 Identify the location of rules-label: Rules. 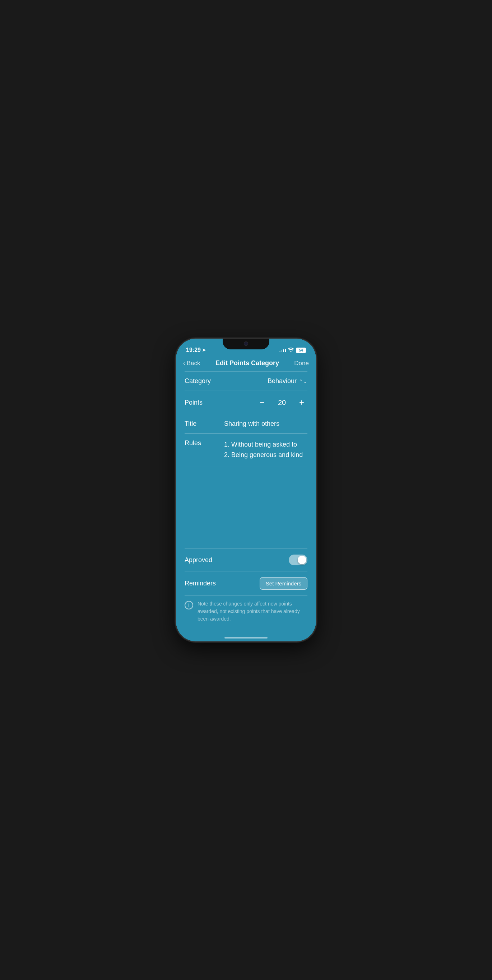
(199, 443).